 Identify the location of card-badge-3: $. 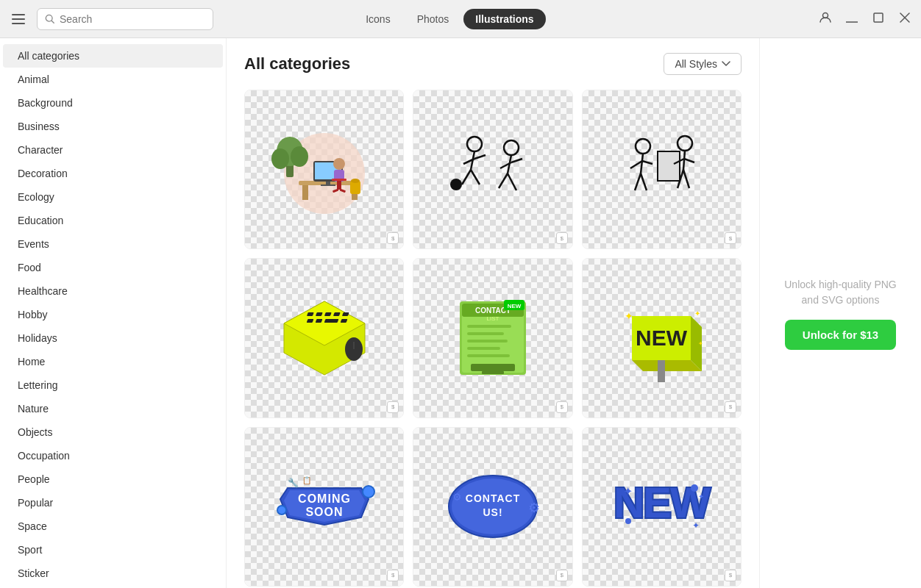
(730, 238).